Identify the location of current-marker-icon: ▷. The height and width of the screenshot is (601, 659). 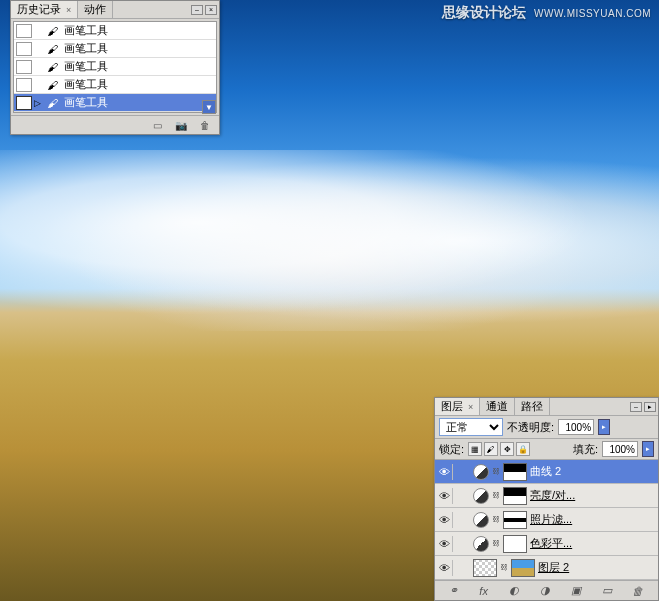
(39, 103).